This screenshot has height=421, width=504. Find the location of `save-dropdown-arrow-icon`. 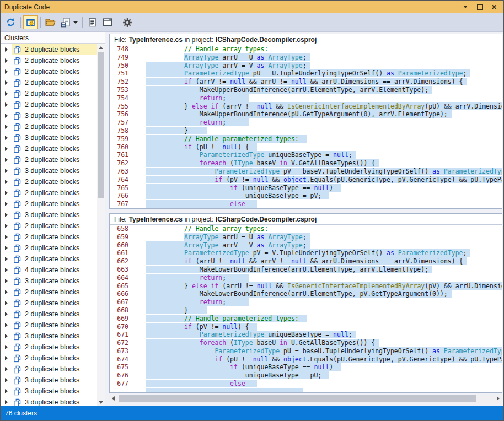

save-dropdown-arrow-icon is located at coordinates (76, 23).